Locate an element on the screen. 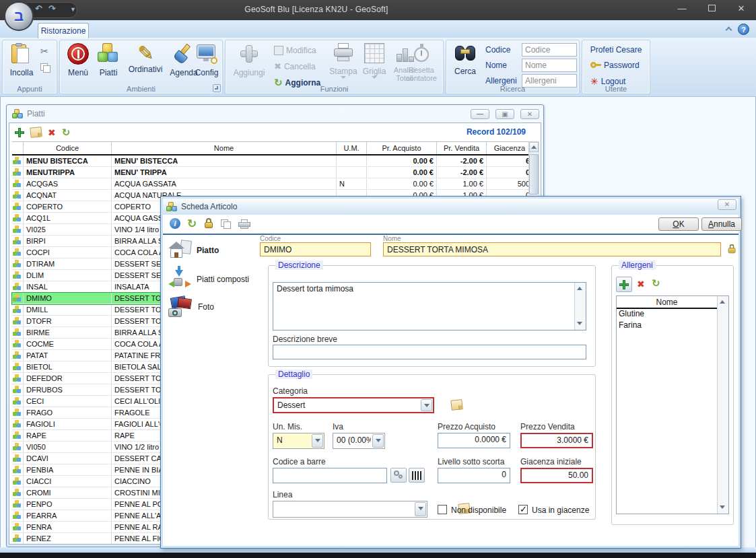  cancella-button: ✖ Cancella is located at coordinates (295, 67).